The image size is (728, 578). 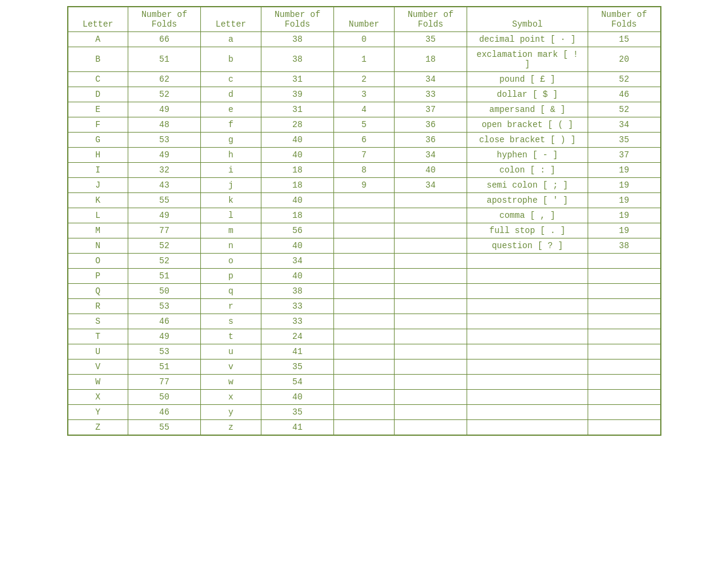 I want to click on uppercase-letter: I, so click(x=98, y=171).